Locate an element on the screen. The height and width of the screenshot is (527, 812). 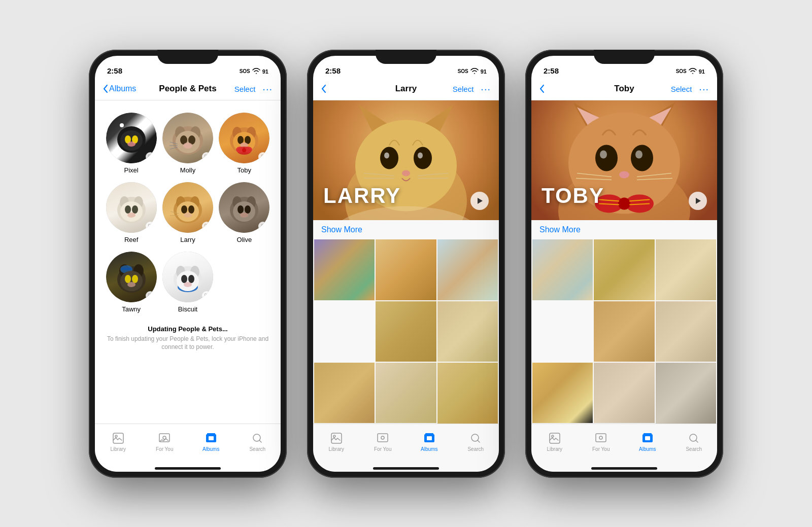
pet-heart-biscuit: ♡ is located at coordinates (207, 296).